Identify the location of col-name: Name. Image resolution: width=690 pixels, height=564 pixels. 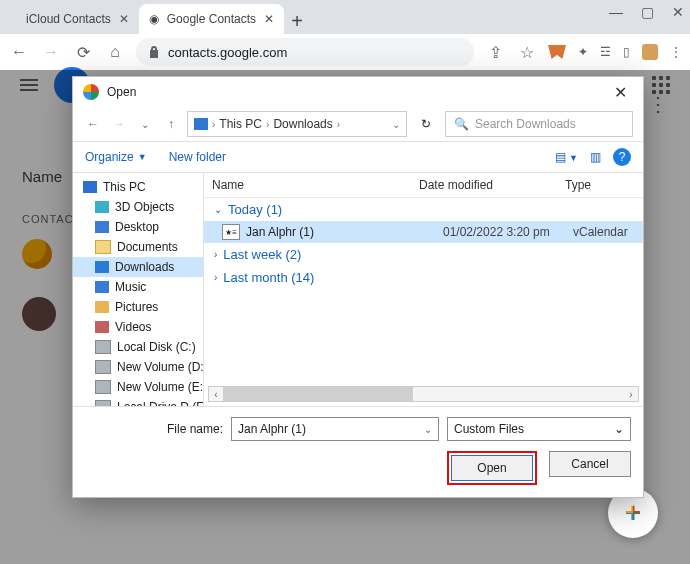
(308, 185).